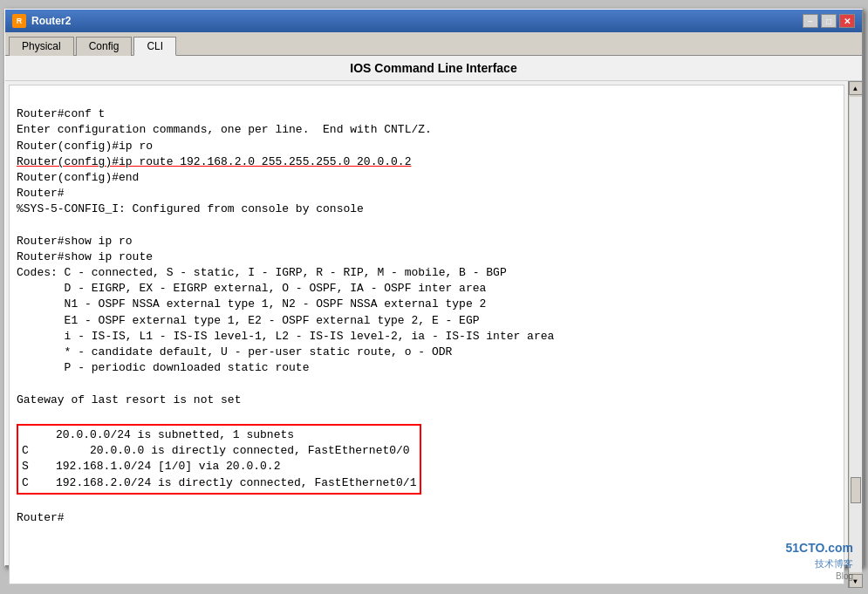 This screenshot has width=868, height=594. What do you see at coordinates (19, 21) in the screenshot?
I see `router-icon: R` at bounding box center [19, 21].